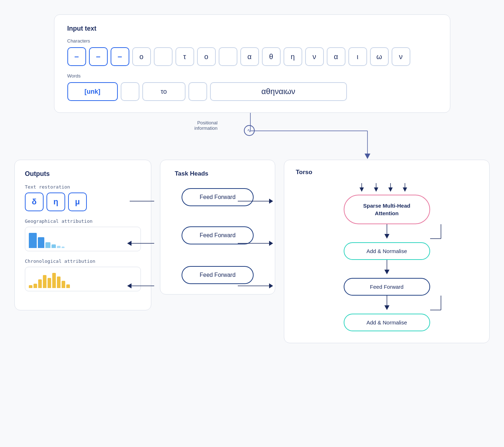 Image resolution: width=504 pixels, height=447 pixels. Describe the element at coordinates (387, 305) in the screenshot. I see `ff-arrow-svg` at that location.